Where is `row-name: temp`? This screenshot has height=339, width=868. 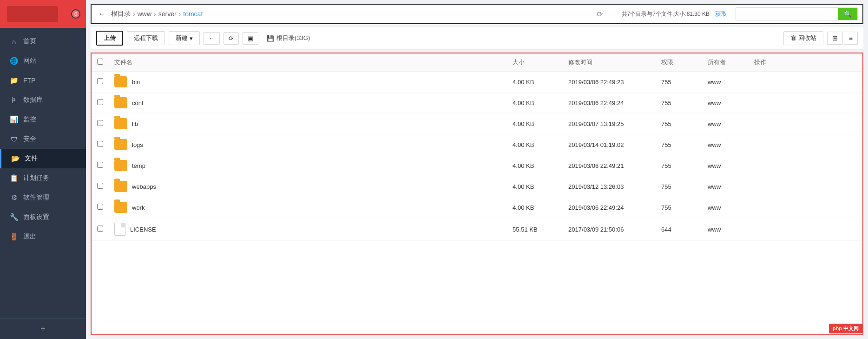
row-name: temp is located at coordinates (138, 166).